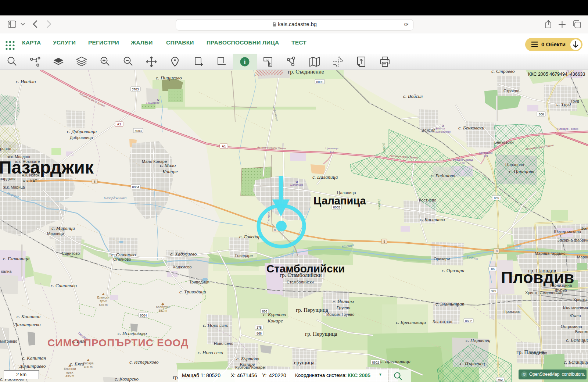 The height and width of the screenshot is (382, 588). Describe the element at coordinates (26, 82) in the screenshot. I see `svg-text: с. Ивайло` at that location.